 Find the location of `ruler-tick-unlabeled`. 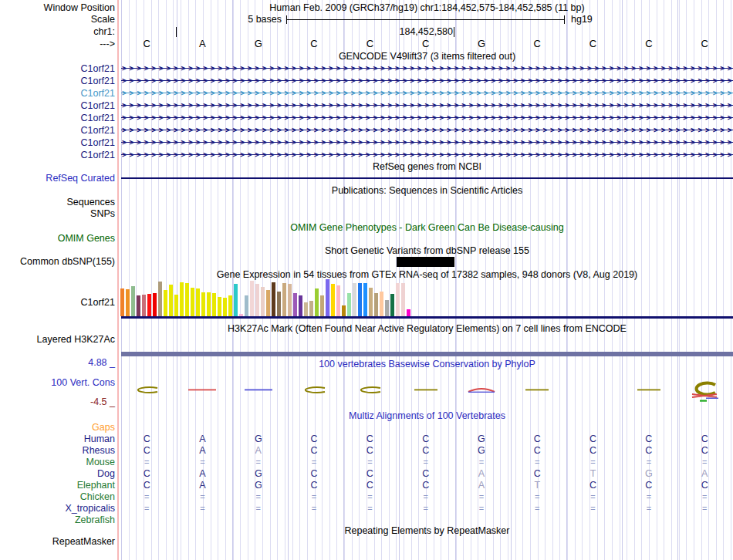

ruler-tick-unlabeled is located at coordinates (176, 32).